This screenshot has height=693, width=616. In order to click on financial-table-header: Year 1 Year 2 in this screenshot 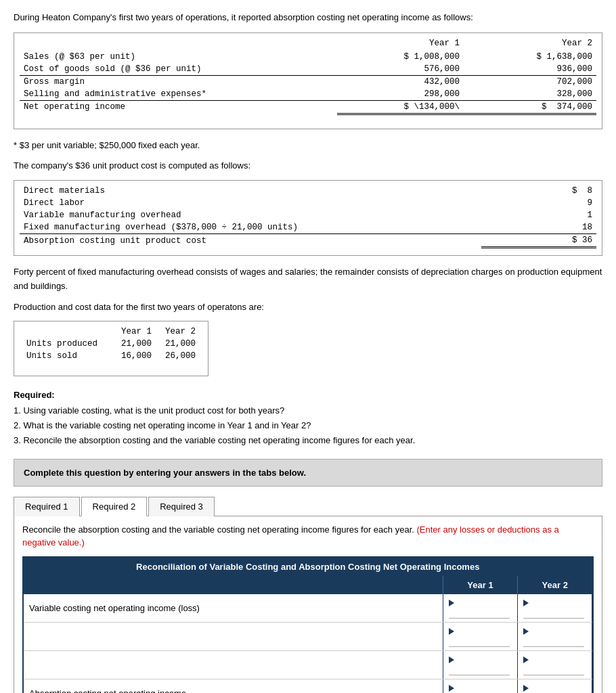, I will do `click(308, 44)`.